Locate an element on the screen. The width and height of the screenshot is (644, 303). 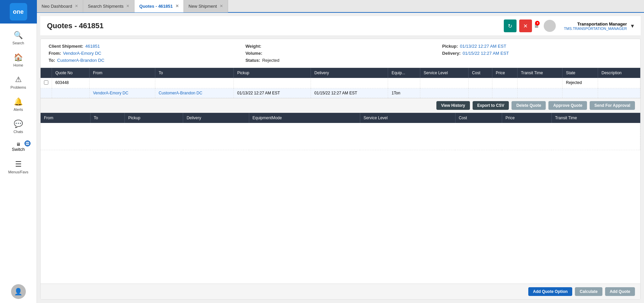
lower-col-price: Price is located at coordinates (527, 118).